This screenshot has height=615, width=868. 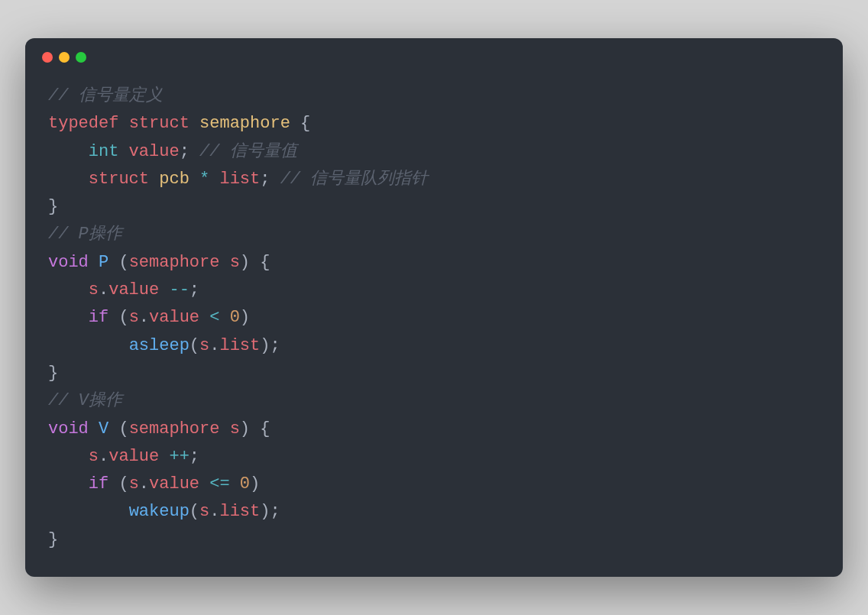 I want to click on code-function: P, so click(x=104, y=263).